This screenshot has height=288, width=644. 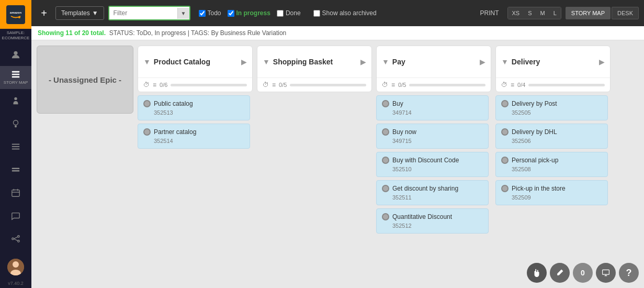 What do you see at coordinates (85, 80) in the screenshot?
I see `unassigned-epic-card: - Unassigned Epic -` at bounding box center [85, 80].